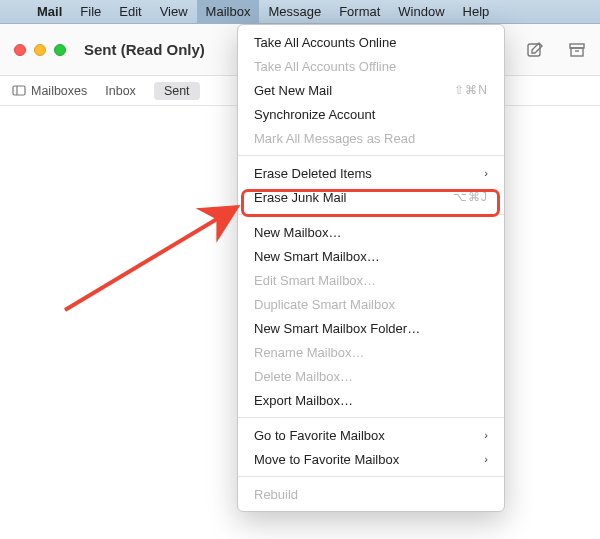  I want to click on app-menu: Mail, so click(50, 12).